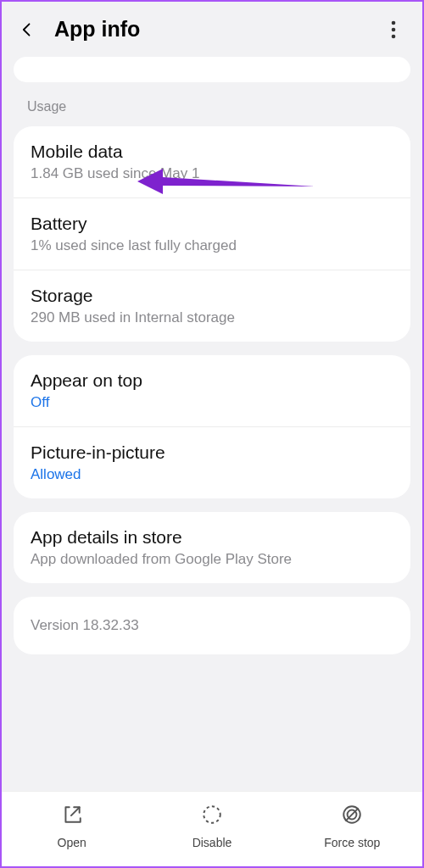 The width and height of the screenshot is (424, 868). I want to click on storage-title: Storage, so click(212, 296).